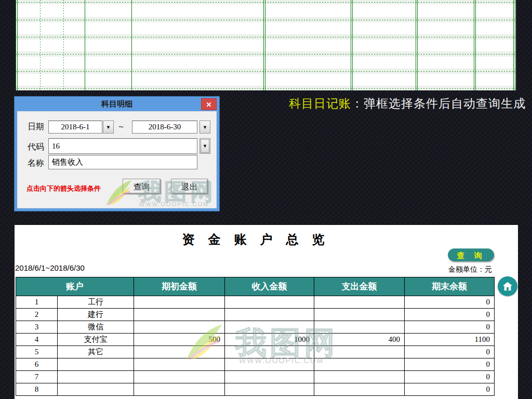  Describe the element at coordinates (470, 270) in the screenshot. I see `unit-note: 金额单位：元` at that location.